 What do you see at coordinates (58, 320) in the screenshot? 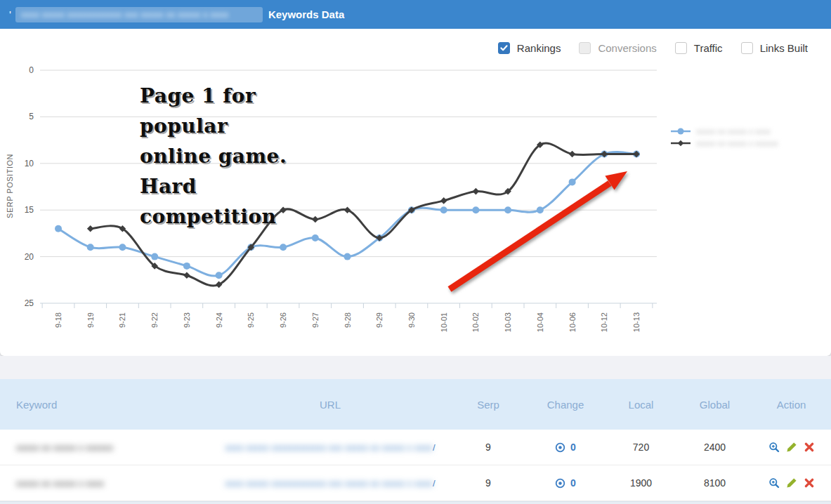
I see `svg-text: 9-18` at bounding box center [58, 320].